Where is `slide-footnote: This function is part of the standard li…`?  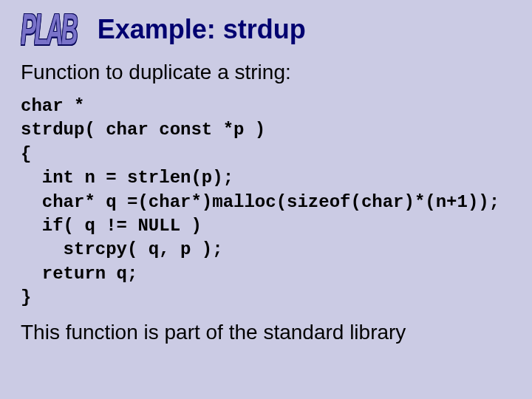 slide-footnote: This function is part of the standard li… is located at coordinates (266, 332).